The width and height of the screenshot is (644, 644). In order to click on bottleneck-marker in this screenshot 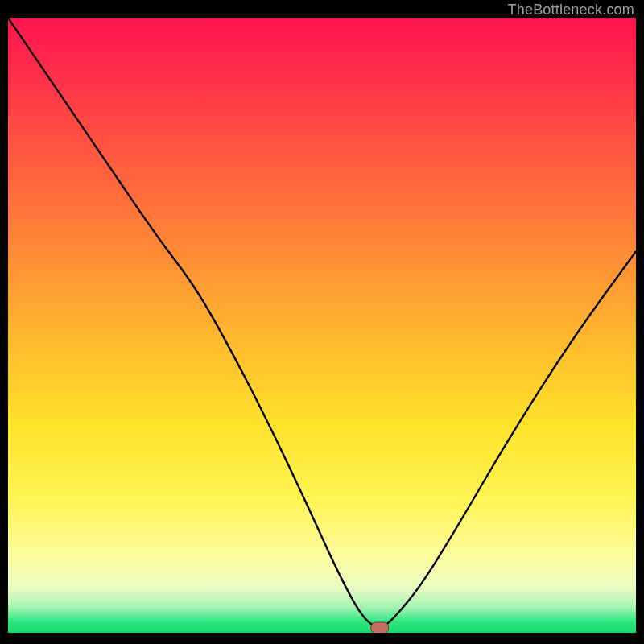, I will do `click(380, 628)`.